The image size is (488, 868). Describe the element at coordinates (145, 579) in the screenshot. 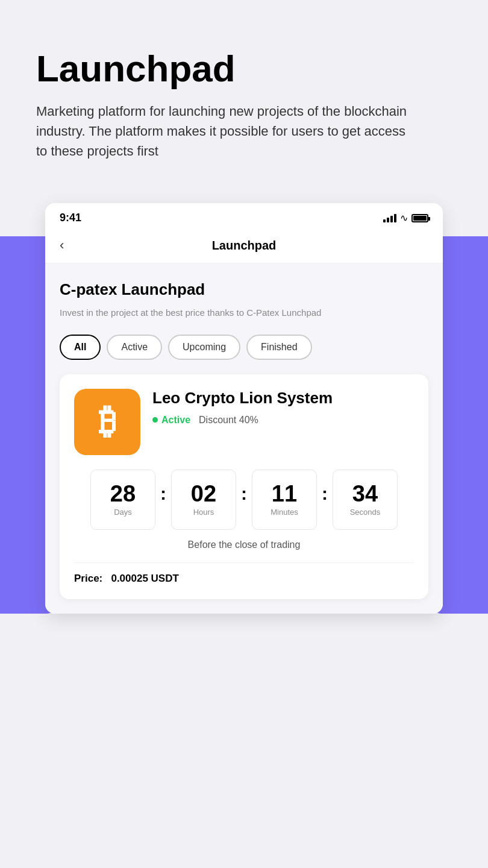

I see `price-value: 0.00025 USDT` at that location.